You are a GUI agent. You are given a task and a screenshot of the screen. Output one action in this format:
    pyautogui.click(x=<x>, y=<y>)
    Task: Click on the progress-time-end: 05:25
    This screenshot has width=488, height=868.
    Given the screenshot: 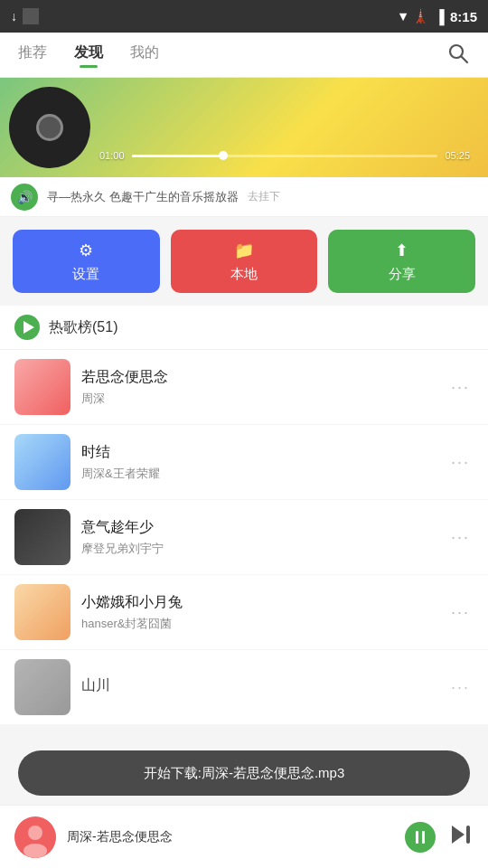 What is the action you would take?
    pyautogui.click(x=457, y=156)
    